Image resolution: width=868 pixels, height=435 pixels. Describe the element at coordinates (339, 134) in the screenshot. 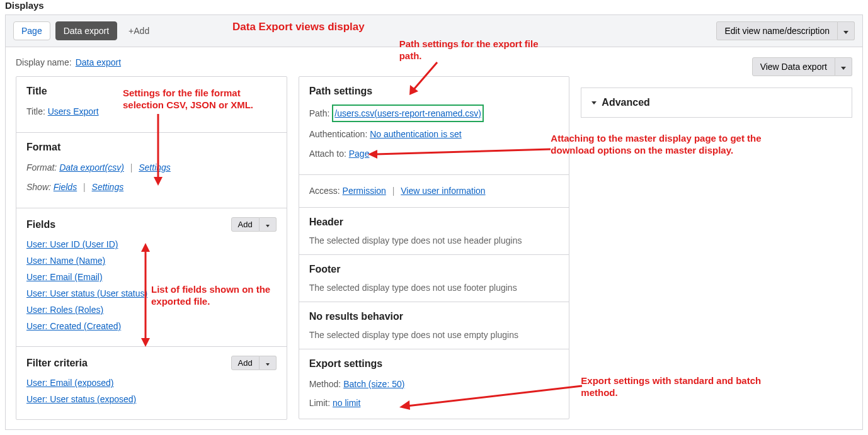

I see `auth-label: Authentication:` at that location.